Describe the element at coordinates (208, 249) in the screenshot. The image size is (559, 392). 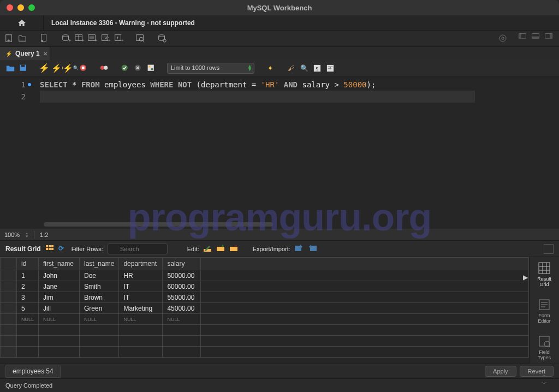
I see `edit-row-icon` at that location.